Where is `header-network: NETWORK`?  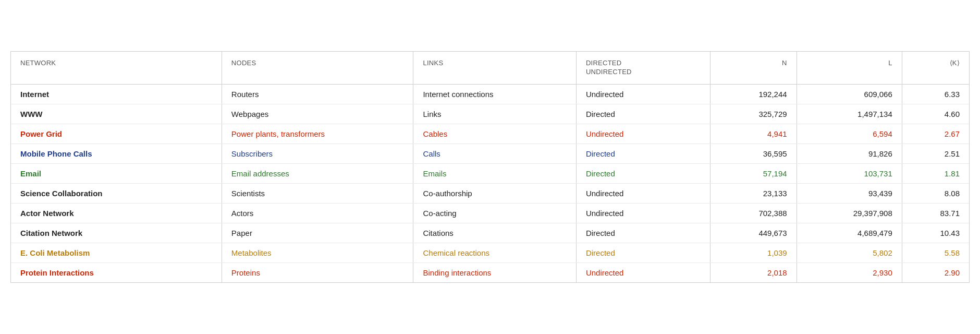 header-network: NETWORK is located at coordinates (116, 68).